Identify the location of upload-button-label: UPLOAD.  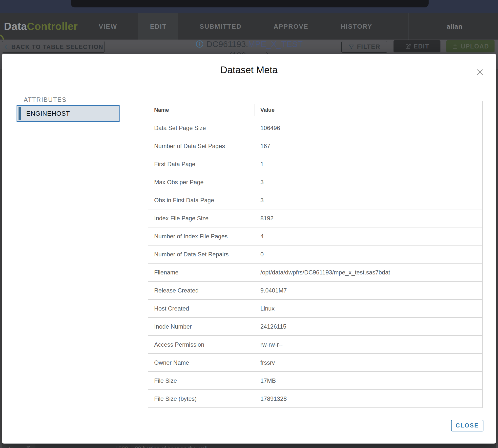
(475, 46).